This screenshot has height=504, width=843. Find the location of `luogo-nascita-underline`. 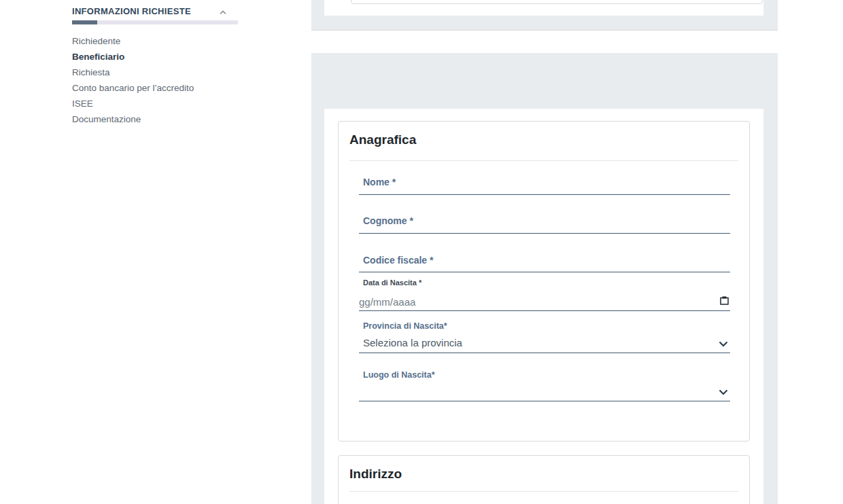

luogo-nascita-underline is located at coordinates (545, 401).